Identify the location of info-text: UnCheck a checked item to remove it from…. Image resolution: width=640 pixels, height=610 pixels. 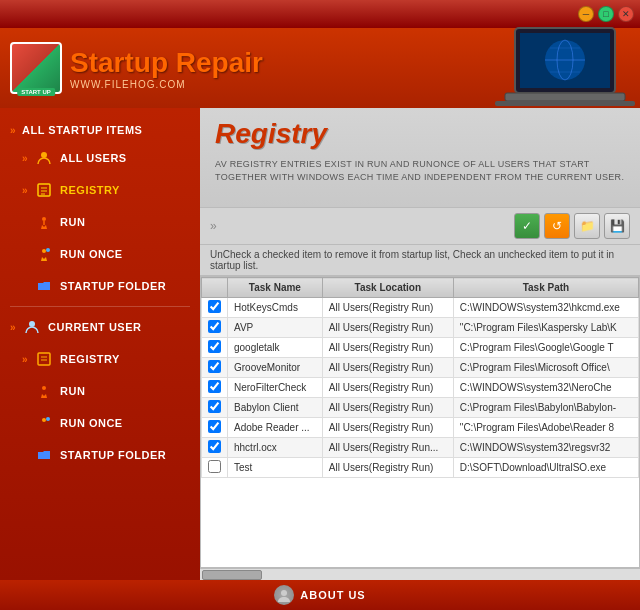
(412, 260).